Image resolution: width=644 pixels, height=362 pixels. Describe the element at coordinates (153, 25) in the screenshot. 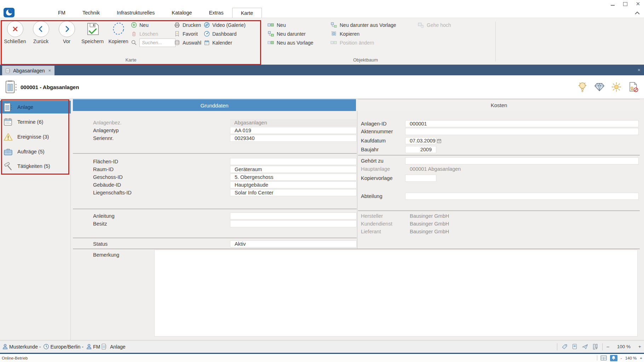

I see `new-button: Neu` at that location.